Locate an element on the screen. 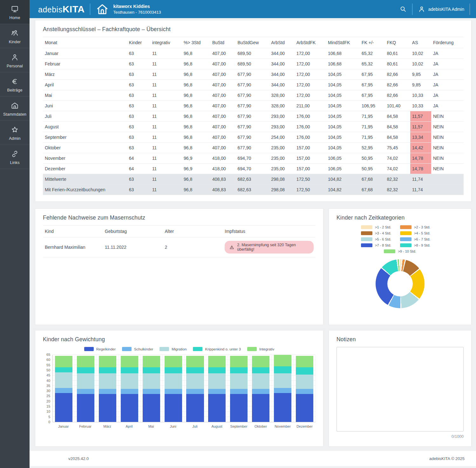 The height and width of the screenshot is (468, 476). donut-legend-item: >7 - 8 Std. is located at coordinates (381, 245).